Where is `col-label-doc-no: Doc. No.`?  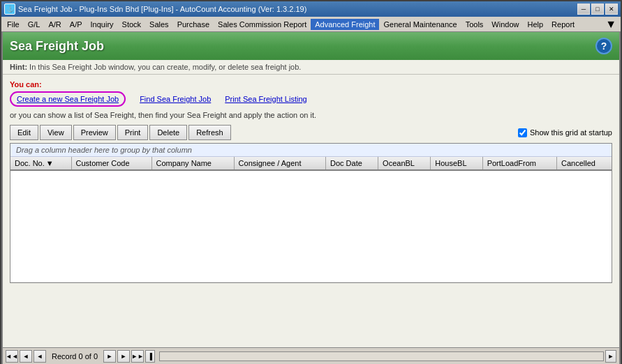 col-label-doc-no: Doc. No. is located at coordinates (29, 163).